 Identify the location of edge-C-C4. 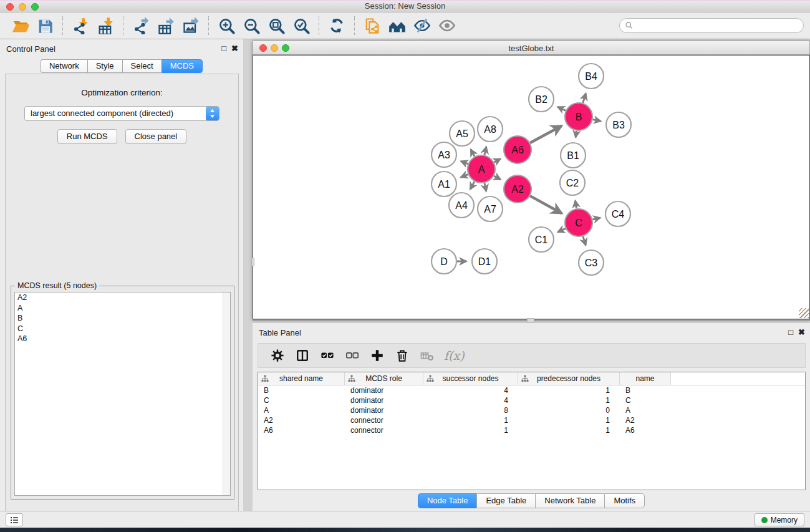
(596, 218).